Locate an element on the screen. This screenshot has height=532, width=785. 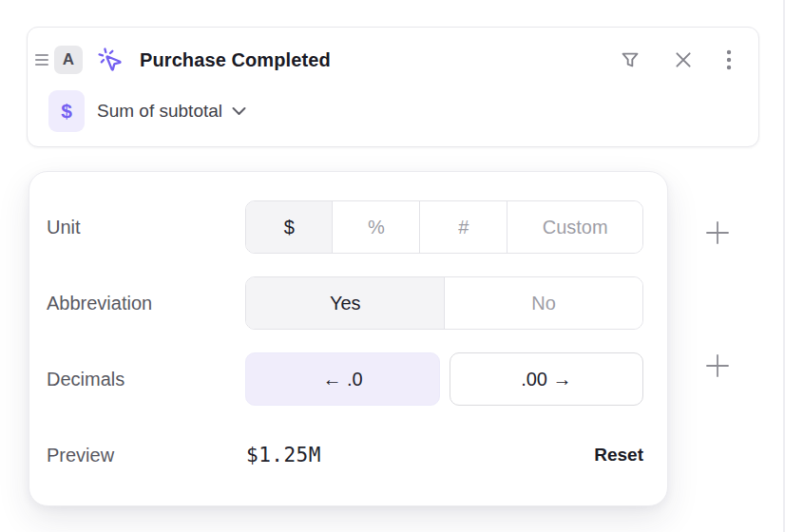
increase-decimals-button: .00 → is located at coordinates (546, 379).